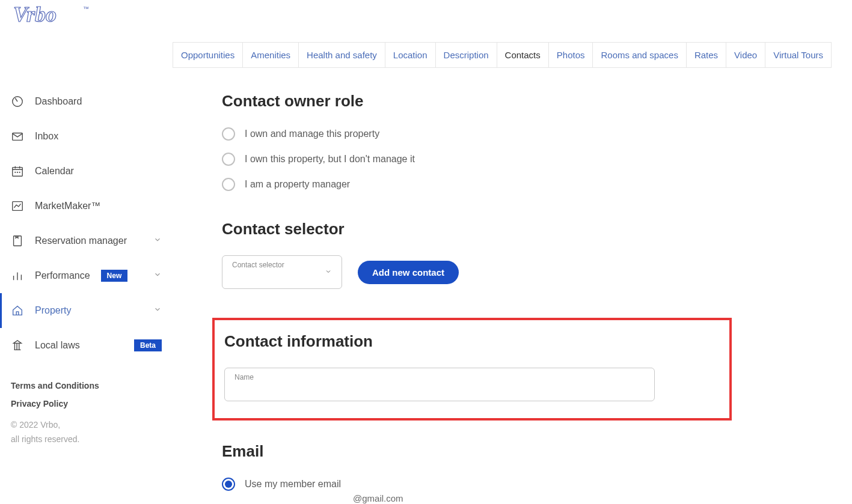 This screenshot has height=504, width=852. Describe the element at coordinates (17, 241) in the screenshot. I see `reservation-icon` at that location.